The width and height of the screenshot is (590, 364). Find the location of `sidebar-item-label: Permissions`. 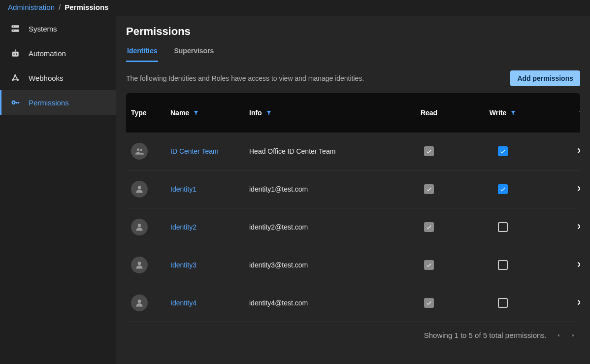

sidebar-item-label: Permissions is located at coordinates (49, 102).